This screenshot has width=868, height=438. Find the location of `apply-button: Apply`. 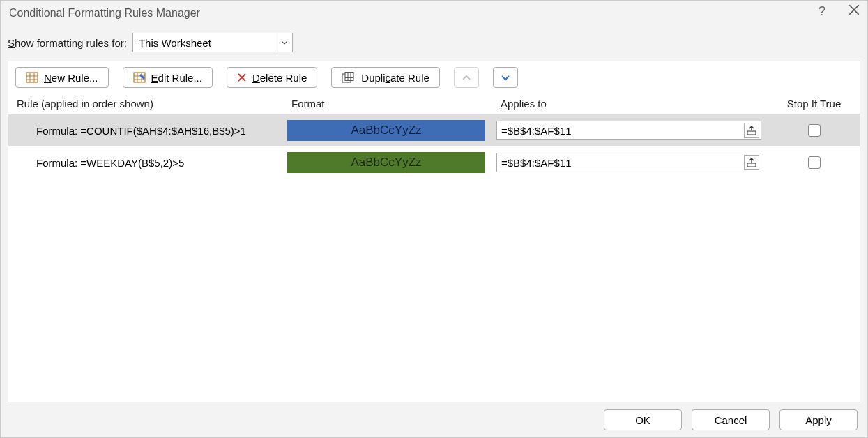

apply-button: Apply is located at coordinates (818, 420).